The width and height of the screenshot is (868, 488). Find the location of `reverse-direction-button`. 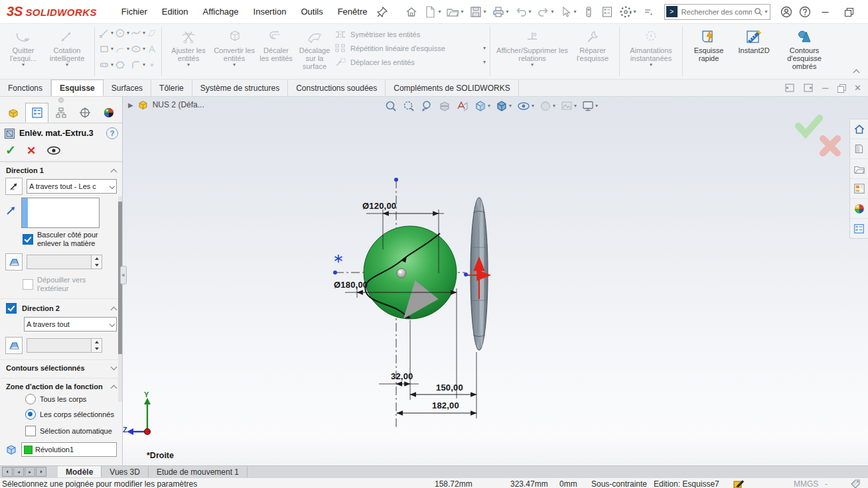

reverse-direction-button is located at coordinates (14, 186).